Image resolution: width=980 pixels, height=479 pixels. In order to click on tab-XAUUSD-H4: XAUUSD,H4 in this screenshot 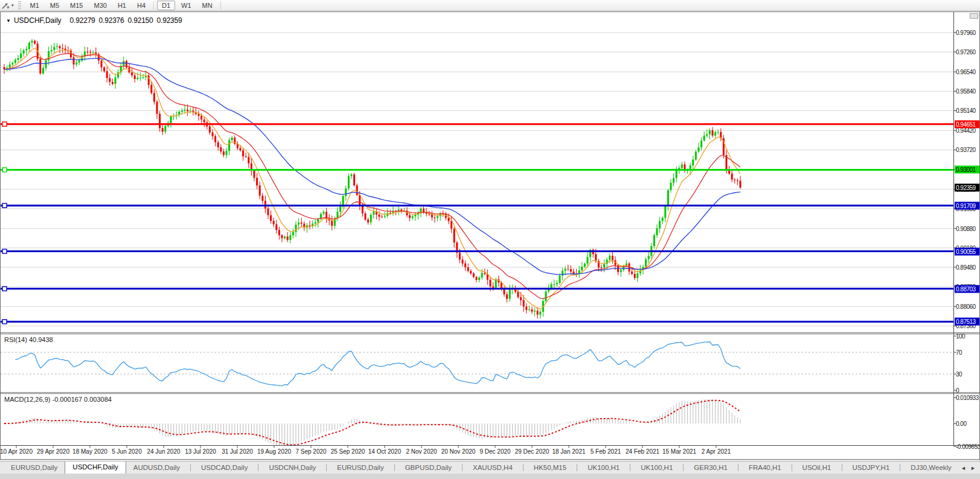, I will do `click(493, 468)`.